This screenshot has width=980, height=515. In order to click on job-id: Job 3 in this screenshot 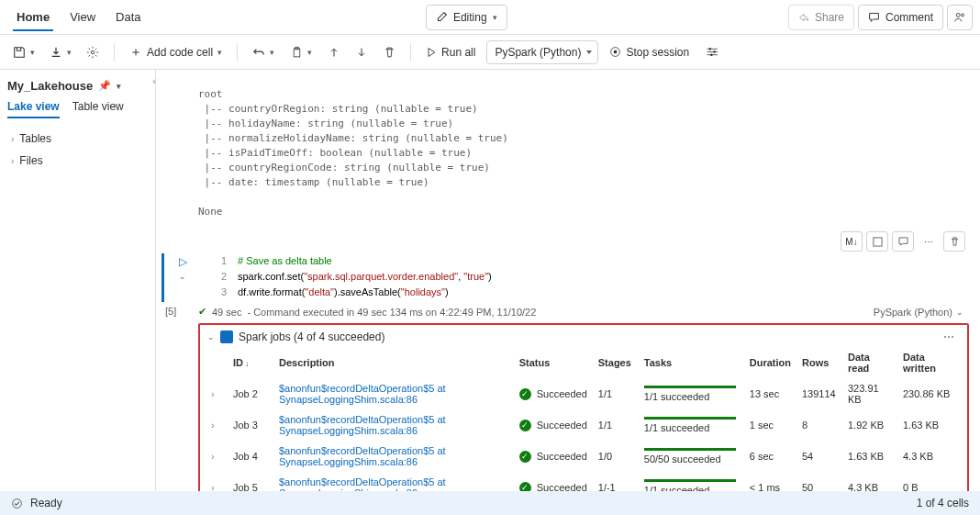, I will do `click(251, 425)`.